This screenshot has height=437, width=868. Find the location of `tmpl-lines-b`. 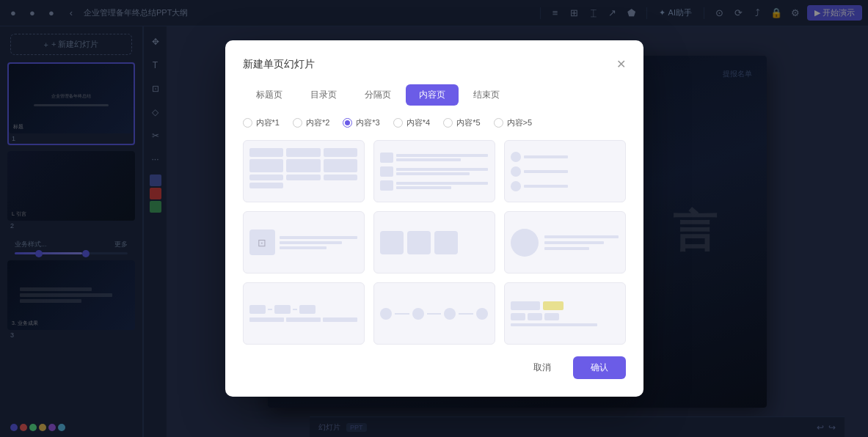

tmpl-lines-b is located at coordinates (442, 172).